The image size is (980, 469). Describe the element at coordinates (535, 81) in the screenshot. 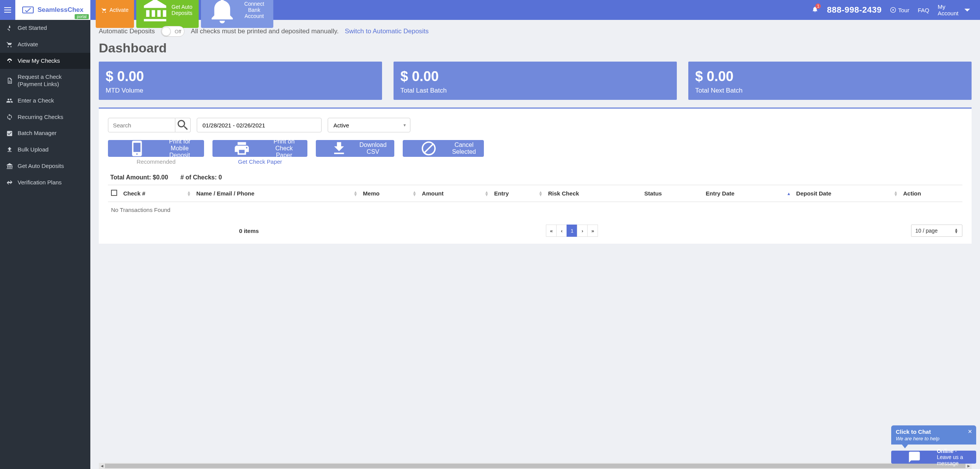

I see `stat-last-batch: $ 0.00 Total Last Batch` at that location.